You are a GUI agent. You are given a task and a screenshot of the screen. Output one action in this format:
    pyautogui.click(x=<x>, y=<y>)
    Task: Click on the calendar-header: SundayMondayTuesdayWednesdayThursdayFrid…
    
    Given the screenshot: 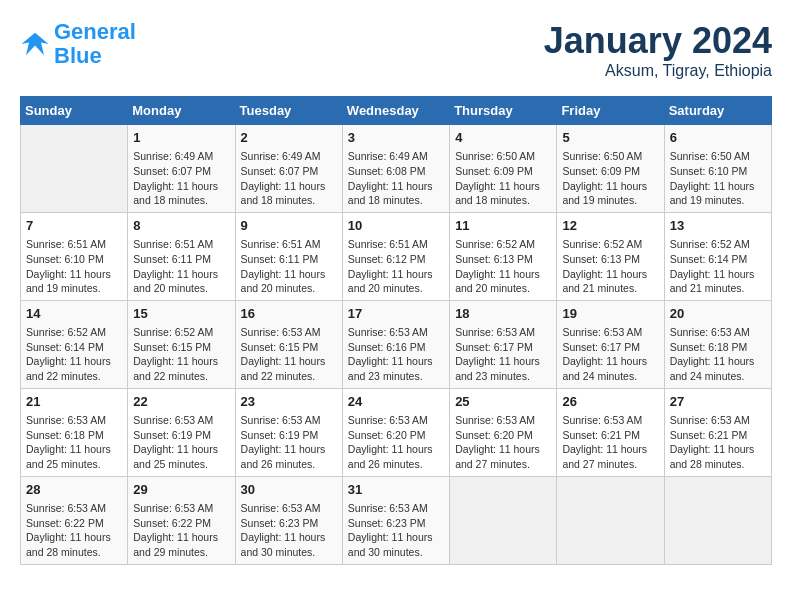 What is the action you would take?
    pyautogui.click(x=396, y=111)
    